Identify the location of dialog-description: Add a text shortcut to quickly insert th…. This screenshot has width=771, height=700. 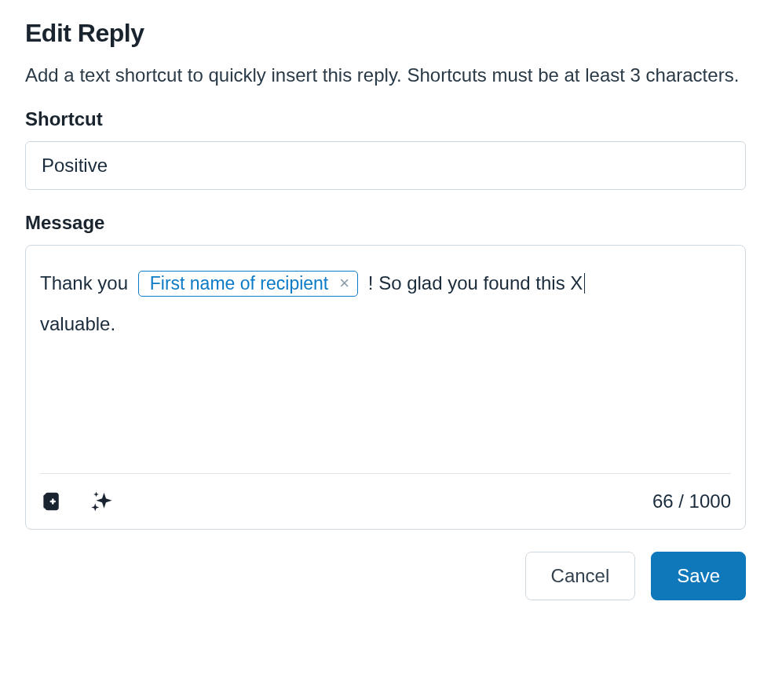
(386, 75).